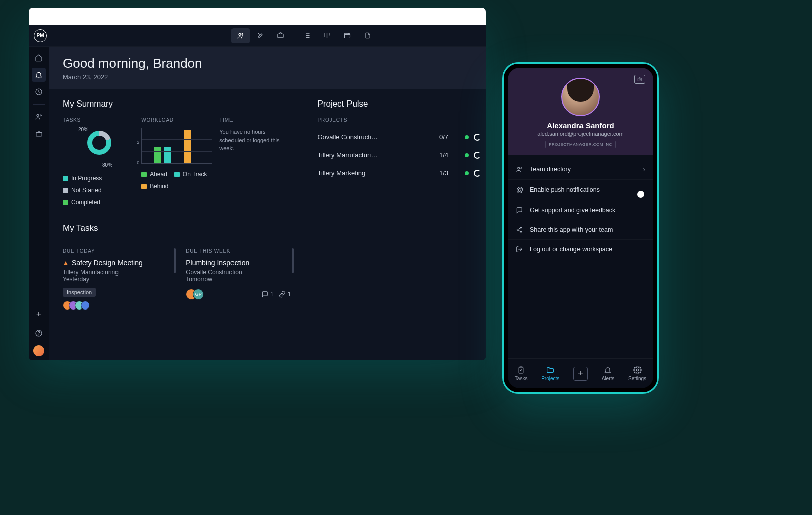  I want to click on workload-col: WORKLOAD 0 2, so click(177, 162).